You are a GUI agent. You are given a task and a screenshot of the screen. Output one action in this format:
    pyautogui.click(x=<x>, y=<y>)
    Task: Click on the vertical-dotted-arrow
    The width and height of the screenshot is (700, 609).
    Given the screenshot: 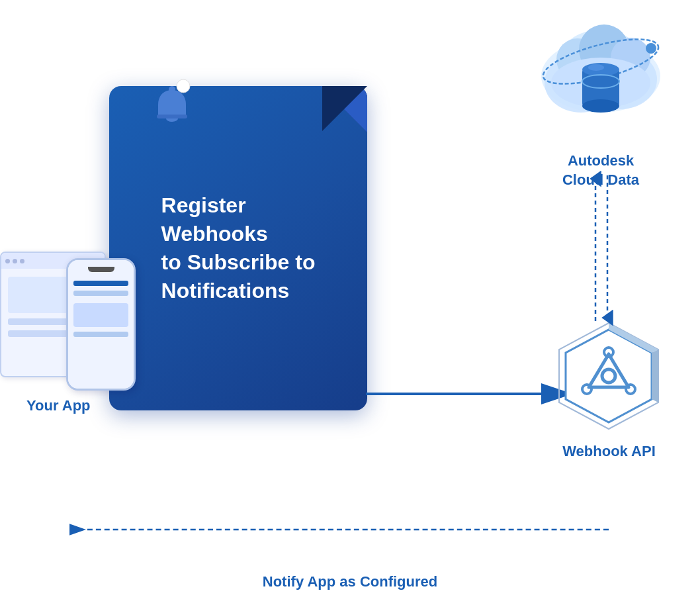 What is the action you would take?
    pyautogui.click(x=602, y=248)
    